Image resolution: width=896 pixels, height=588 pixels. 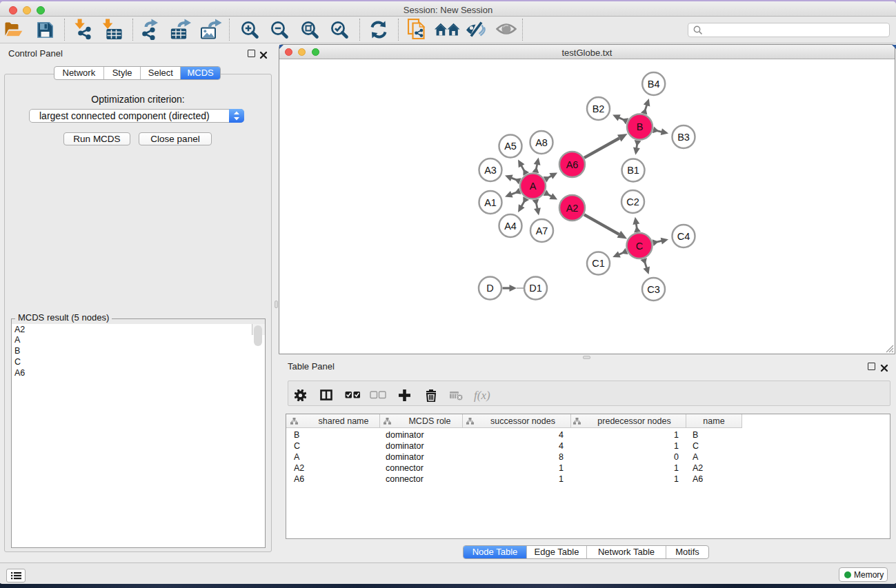 What do you see at coordinates (535, 288) in the screenshot?
I see `svg-text: D1` at bounding box center [535, 288].